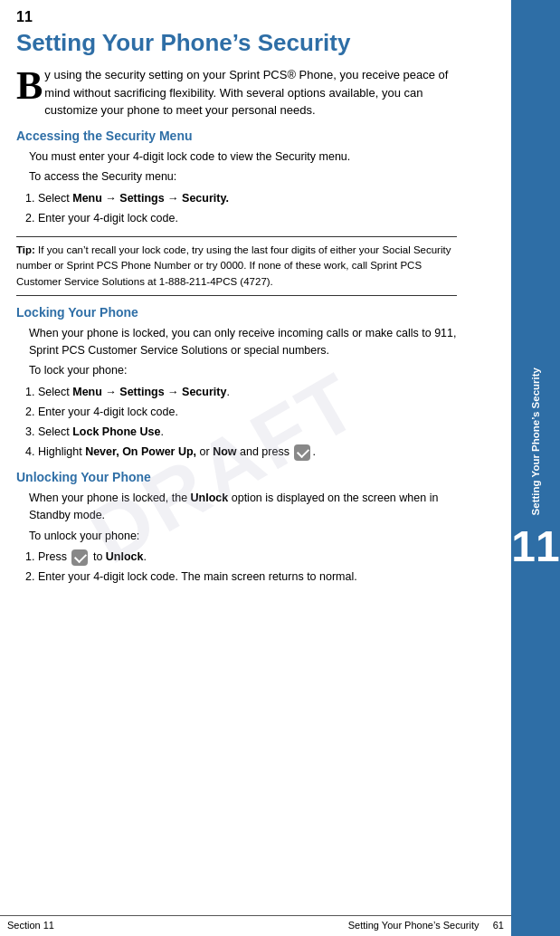  What do you see at coordinates (248, 412) in the screenshot?
I see `section2-step2: Enter your 4-digit lock code.` at bounding box center [248, 412].